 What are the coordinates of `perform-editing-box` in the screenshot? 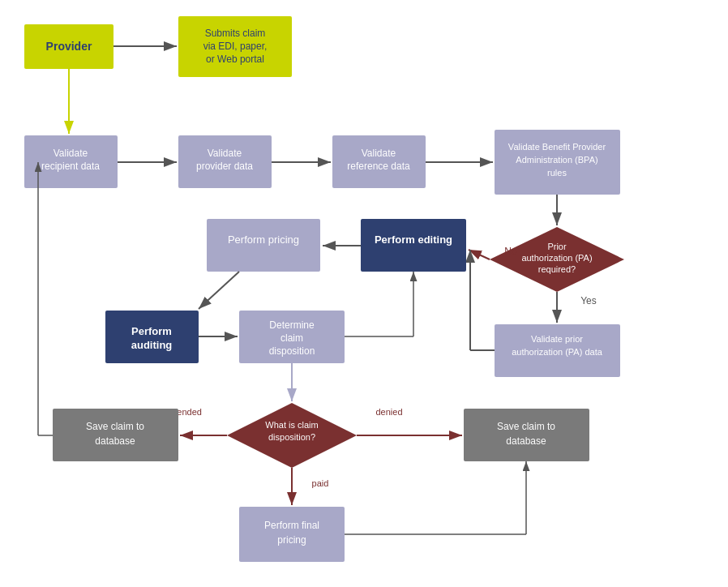 It's located at (413, 245).